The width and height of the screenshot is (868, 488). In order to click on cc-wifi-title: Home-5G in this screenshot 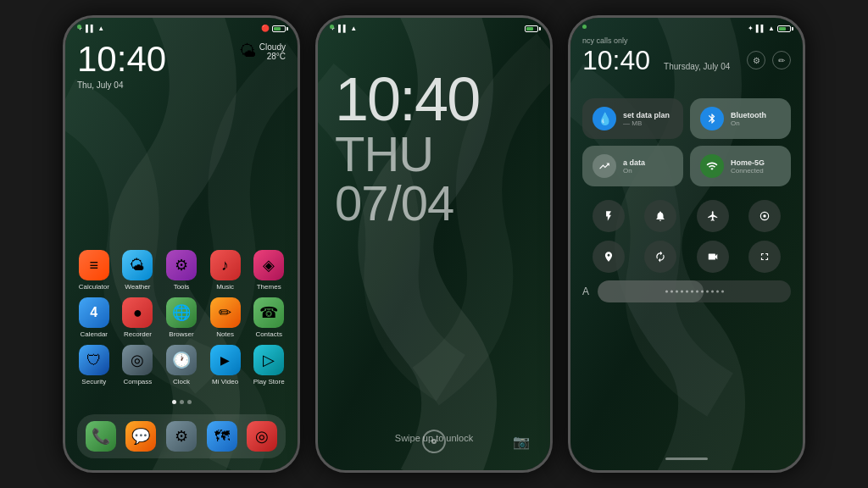, I will do `click(756, 163)`.